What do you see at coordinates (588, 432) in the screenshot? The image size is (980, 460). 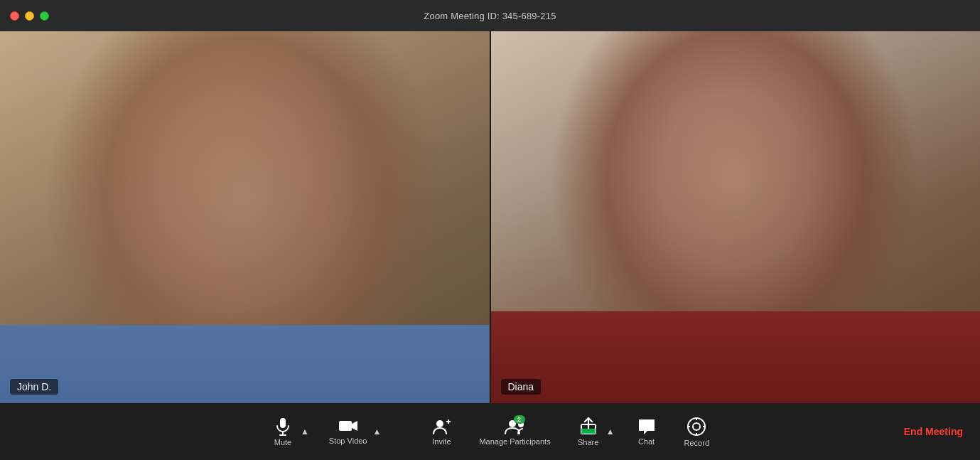 I see `share-button: Share` at bounding box center [588, 432].